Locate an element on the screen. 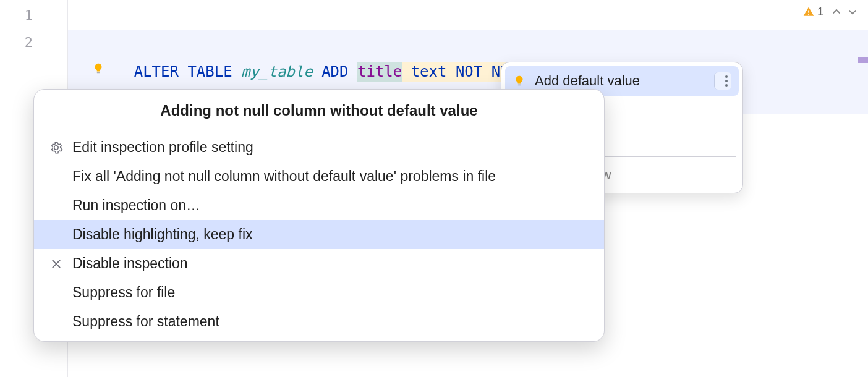 This screenshot has height=377, width=868. option-label: Disable highlighting, keep fix is located at coordinates (163, 235).